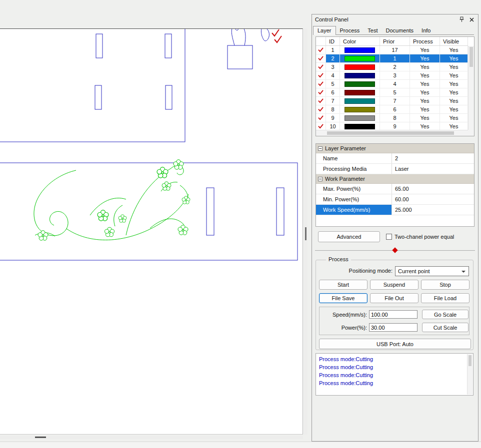  I want to click on speed-input, so click(393, 315).